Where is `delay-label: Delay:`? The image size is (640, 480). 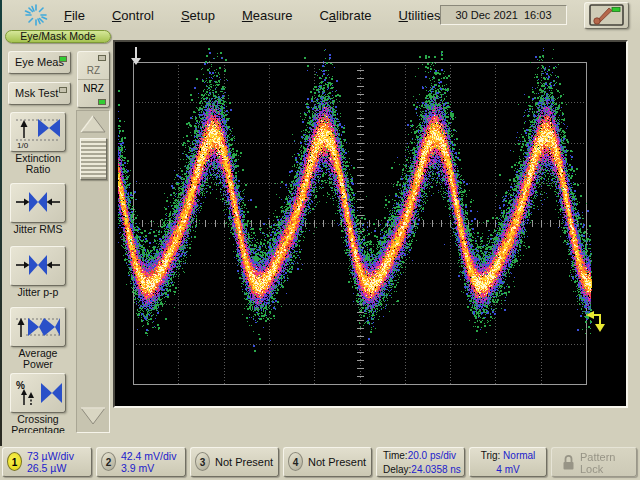 delay-label: Delay: is located at coordinates (397, 470).